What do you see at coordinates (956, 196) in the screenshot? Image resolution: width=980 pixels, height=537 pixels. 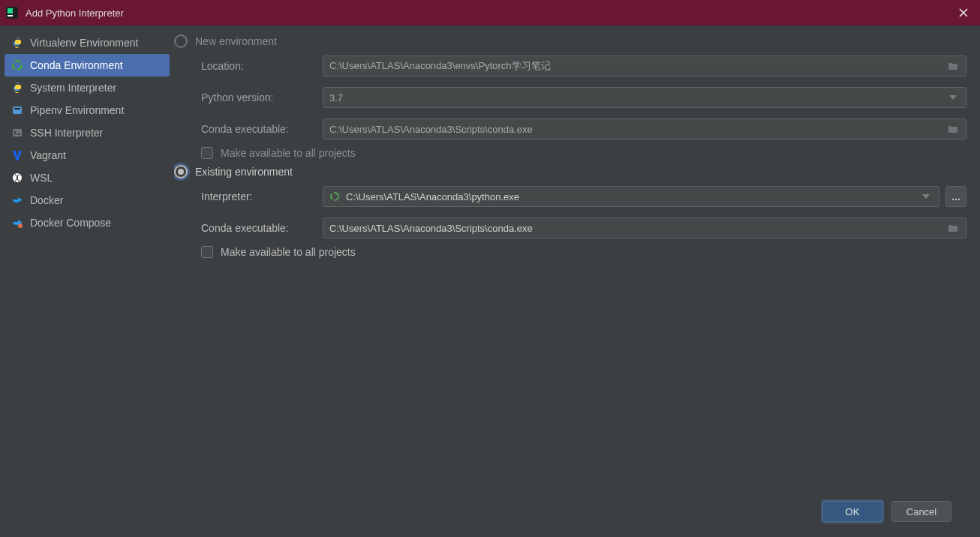 I see `browse-interpreter-button: ...` at bounding box center [956, 196].